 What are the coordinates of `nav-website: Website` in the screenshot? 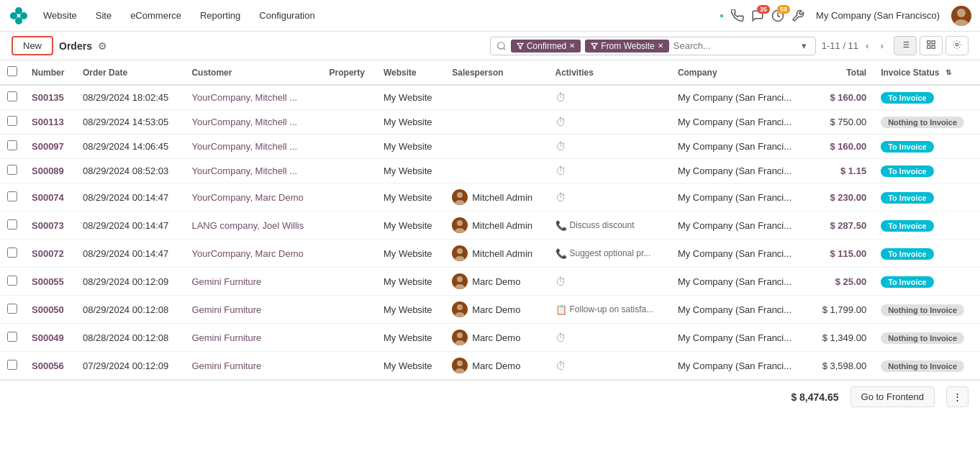 It's located at (60, 16).